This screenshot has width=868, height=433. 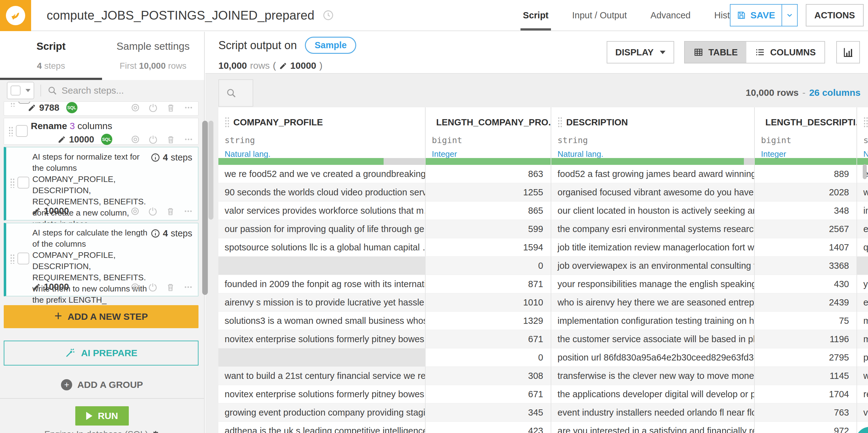 I want to click on cell: growing event production company providi…, so click(x=322, y=412).